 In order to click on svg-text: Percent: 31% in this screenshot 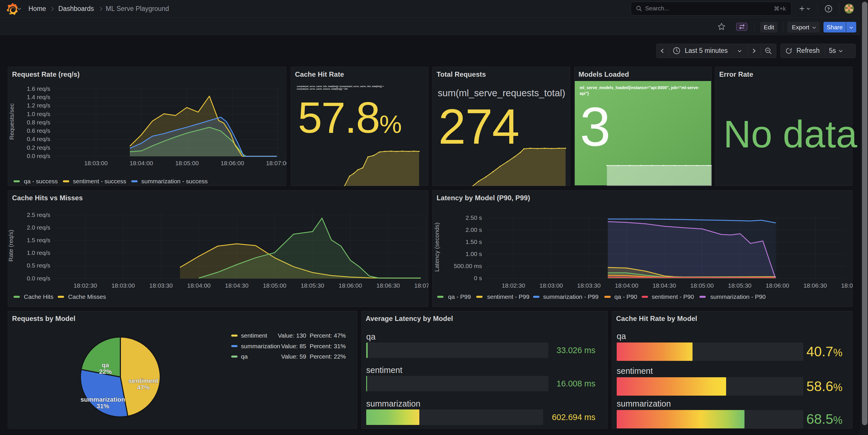, I will do `click(328, 346)`.